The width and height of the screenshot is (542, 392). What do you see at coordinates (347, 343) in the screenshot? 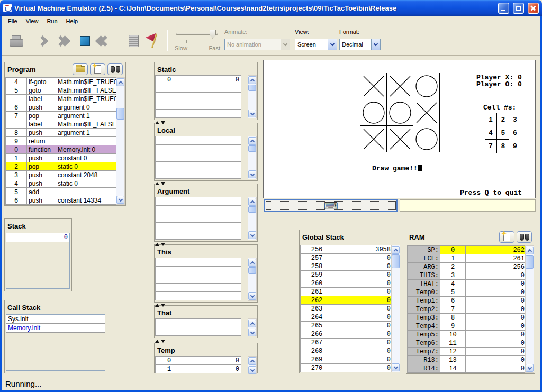
I see `global-stack-row: 267 0` at bounding box center [347, 343].